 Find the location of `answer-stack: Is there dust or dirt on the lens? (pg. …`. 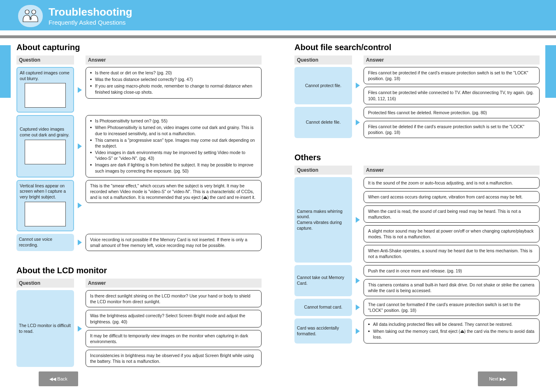

answer-stack: Is there dust or dirt on the lens? (pg. … is located at coordinates (174, 90).